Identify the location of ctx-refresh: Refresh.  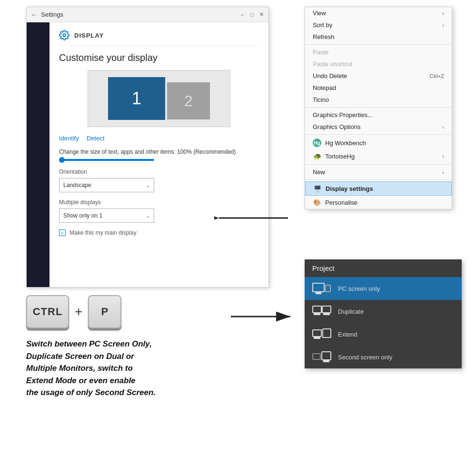
(378, 37).